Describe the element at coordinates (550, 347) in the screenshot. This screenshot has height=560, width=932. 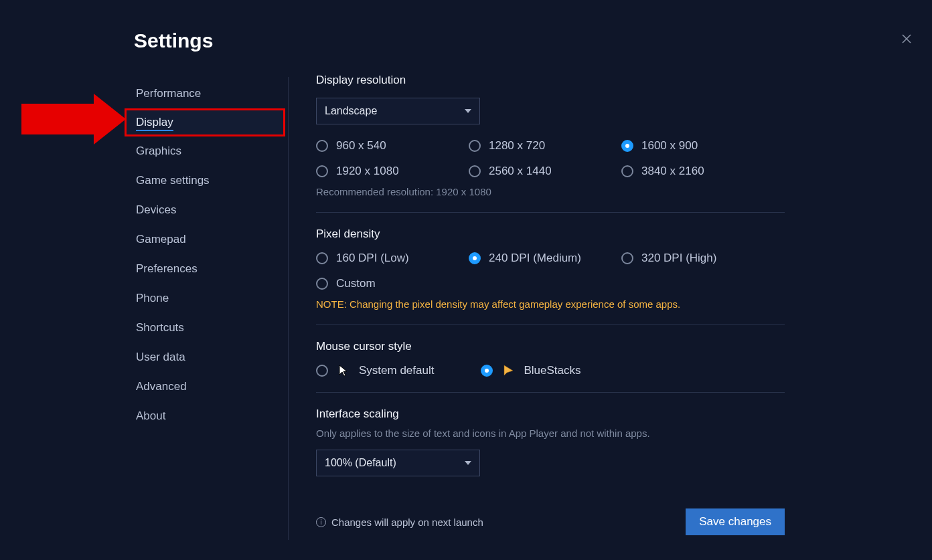
I see `section-title-cursor: Mouse cursor style` at that location.